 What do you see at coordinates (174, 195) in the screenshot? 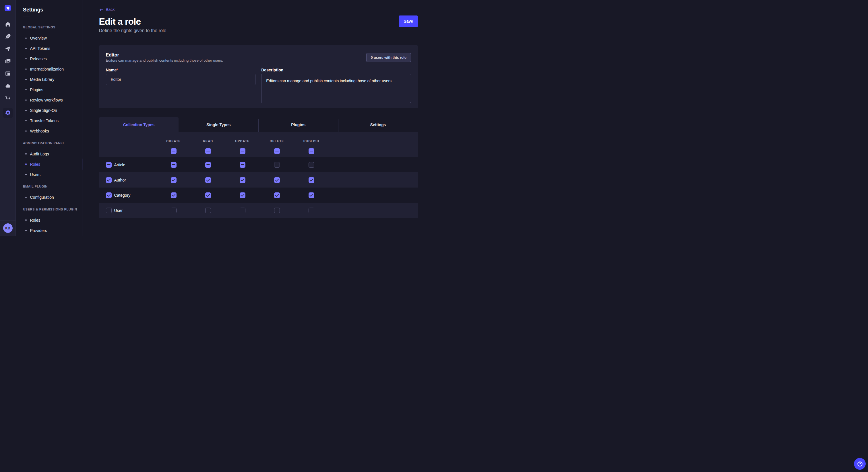
I see `category-create-checkbox` at bounding box center [174, 195].